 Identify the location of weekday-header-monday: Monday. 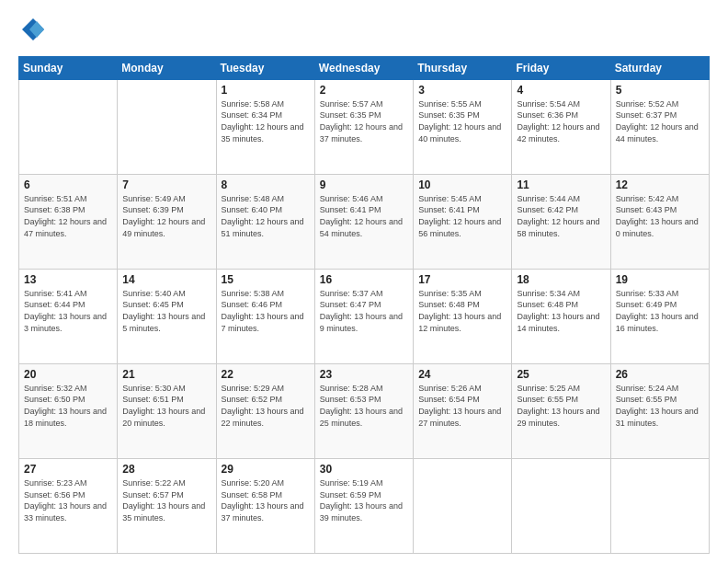
(167, 68).